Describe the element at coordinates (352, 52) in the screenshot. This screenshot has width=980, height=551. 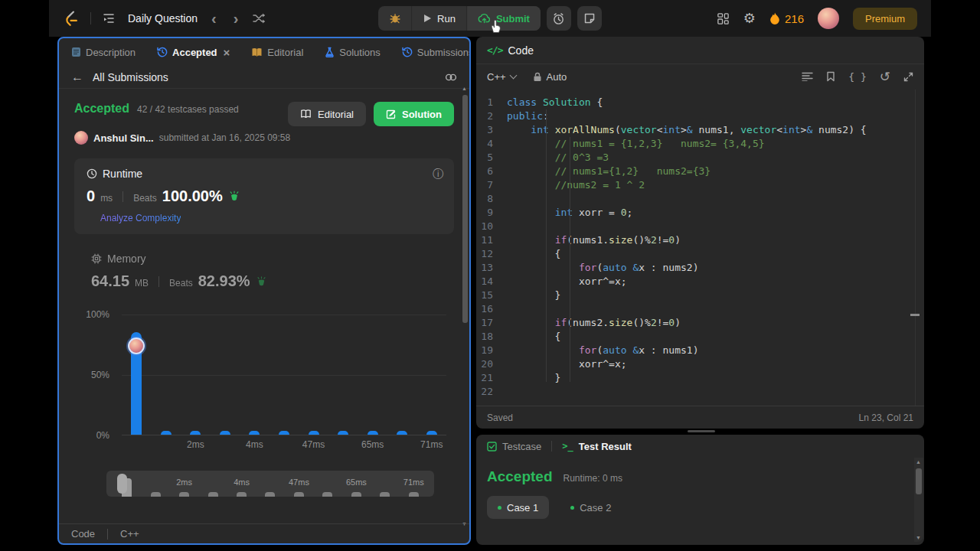
I see `tab-solutions: Solutions` at that location.